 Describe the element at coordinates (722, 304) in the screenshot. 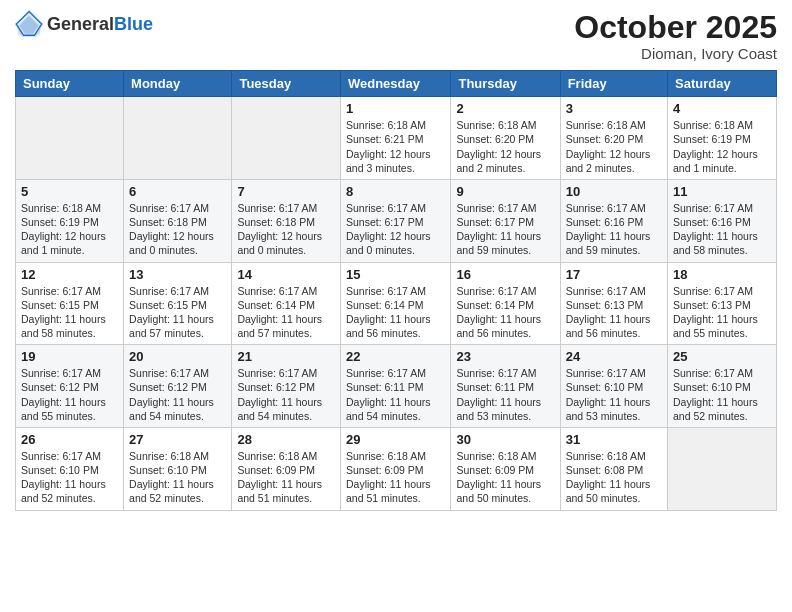

I see `calendar-cell: 18Sunrise: 6:17 AMSunset: 6:13 PMDayligh…` at that location.